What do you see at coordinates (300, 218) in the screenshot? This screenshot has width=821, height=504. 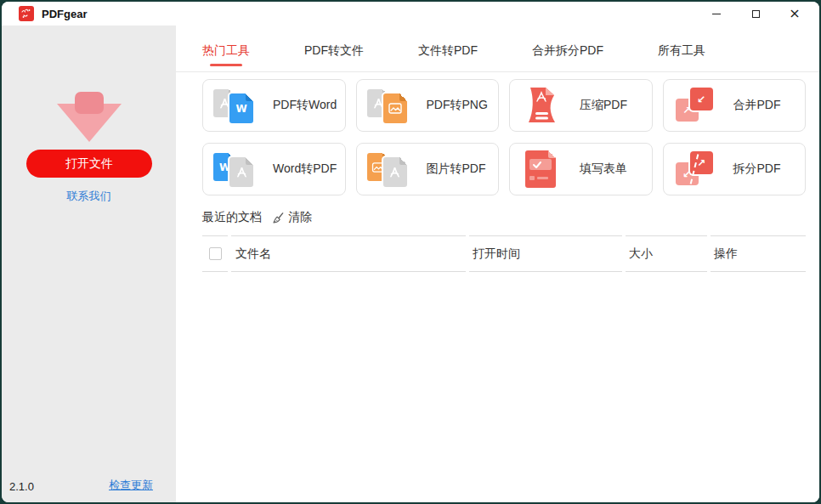 I see `clear-recent-label: 清除` at bounding box center [300, 218].